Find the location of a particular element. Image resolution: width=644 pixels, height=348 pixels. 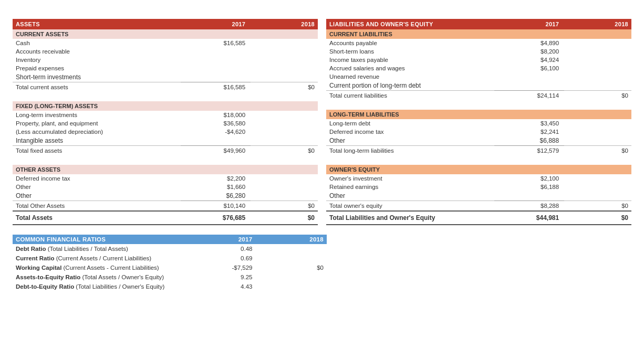

table-row: Other $1,660 is located at coordinates (165, 187).